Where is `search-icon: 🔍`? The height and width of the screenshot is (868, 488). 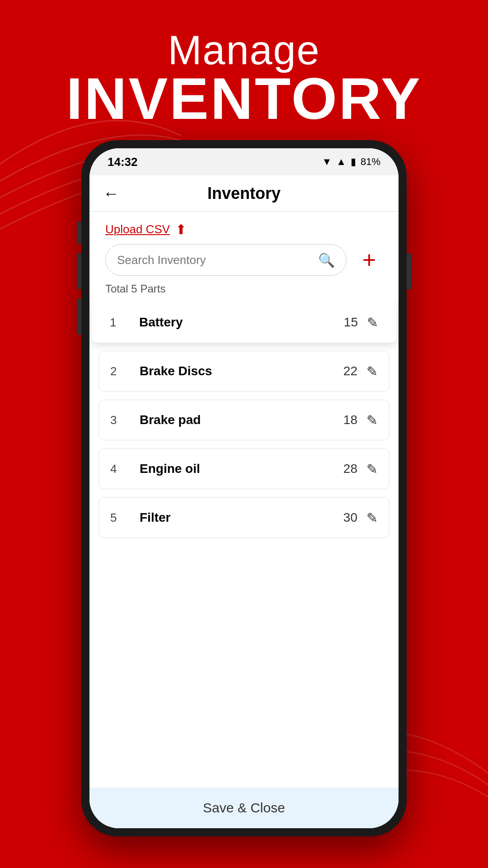 search-icon: 🔍 is located at coordinates (326, 260).